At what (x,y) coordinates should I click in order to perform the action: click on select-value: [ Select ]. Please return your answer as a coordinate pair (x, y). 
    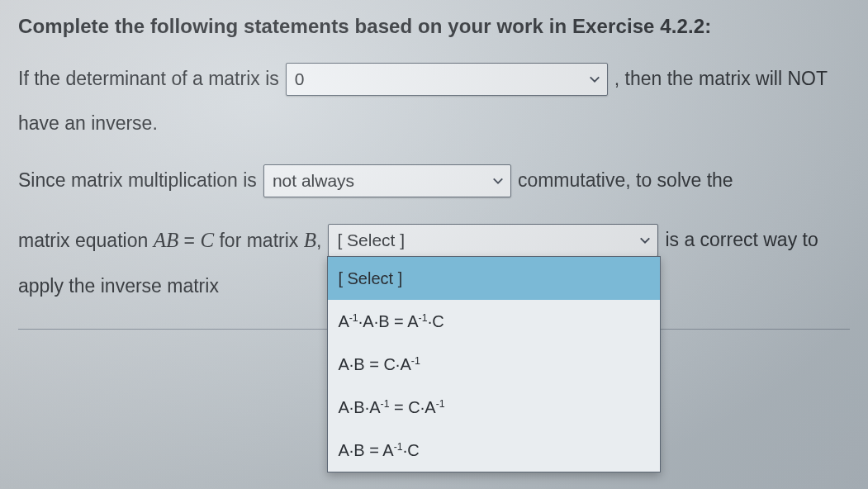
    Looking at the image, I should click on (484, 240).